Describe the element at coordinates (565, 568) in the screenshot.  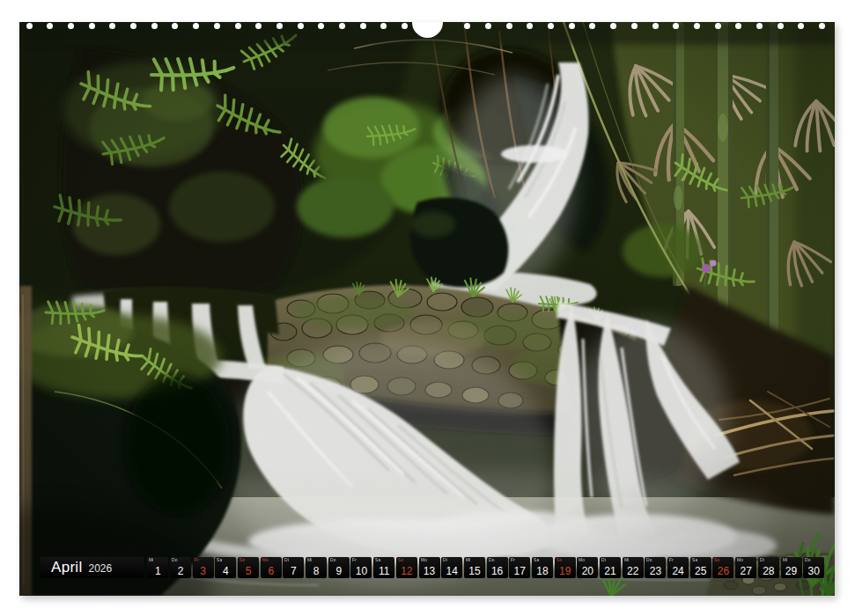
I see `calendar-day: So19` at that location.